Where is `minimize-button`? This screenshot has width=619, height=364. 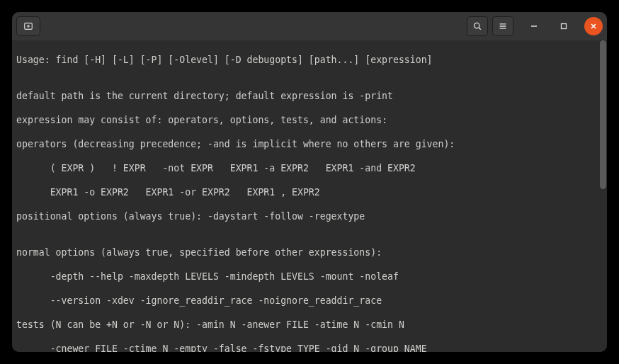
minimize-button is located at coordinates (534, 26).